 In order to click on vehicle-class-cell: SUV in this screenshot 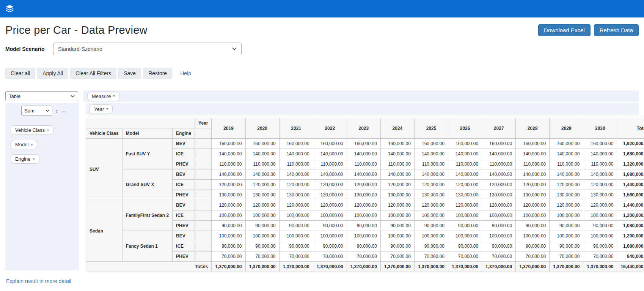, I will do `click(104, 169)`.